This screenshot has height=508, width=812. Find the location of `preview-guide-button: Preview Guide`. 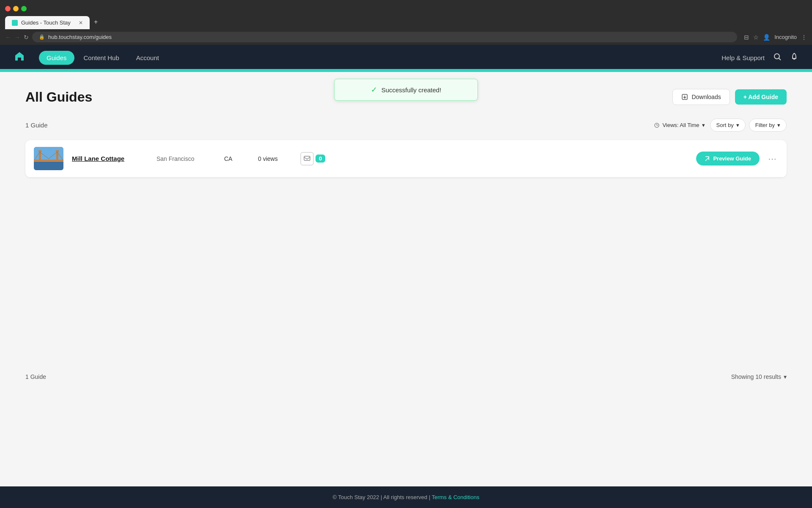

preview-guide-button: Preview Guide is located at coordinates (728, 158).